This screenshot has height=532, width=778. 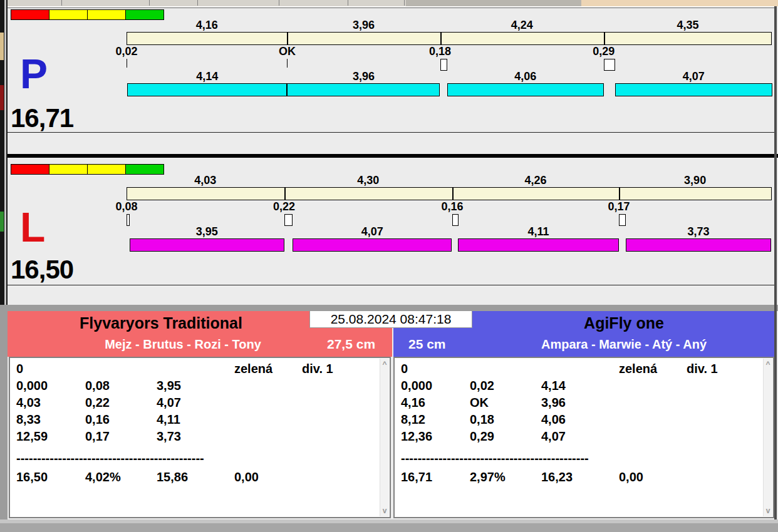 I want to click on toolbar-segment, so click(x=494, y=3).